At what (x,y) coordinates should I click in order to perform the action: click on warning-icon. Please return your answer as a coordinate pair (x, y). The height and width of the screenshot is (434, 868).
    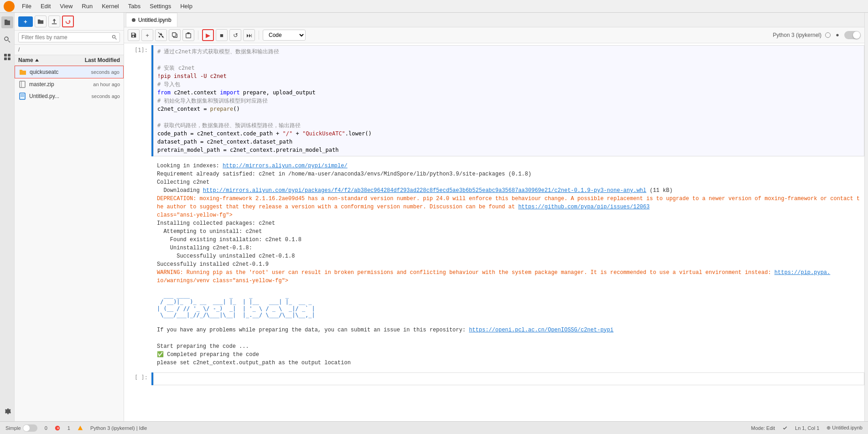
    Looking at the image, I should click on (80, 428).